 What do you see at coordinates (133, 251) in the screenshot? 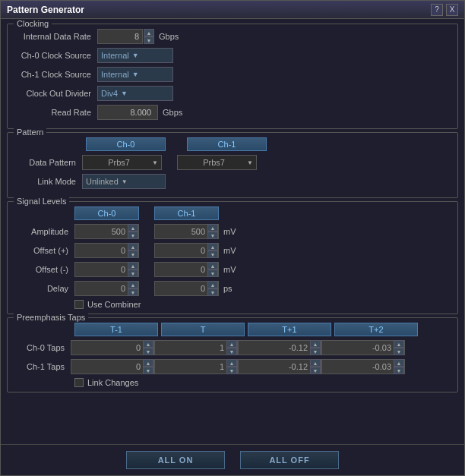
I see `offset-pos-ch0-spinners: ▲ ▼` at bounding box center [133, 251].